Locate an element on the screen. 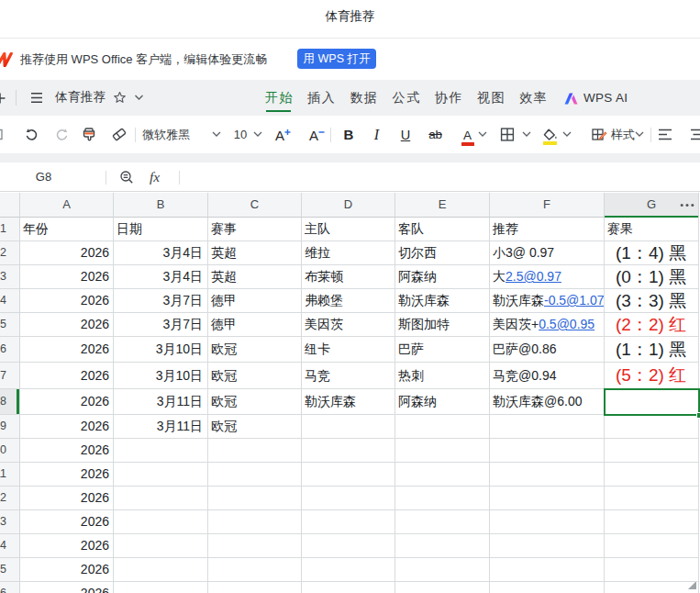 The image size is (700, 593). cell-B12 is located at coordinates (161, 498).